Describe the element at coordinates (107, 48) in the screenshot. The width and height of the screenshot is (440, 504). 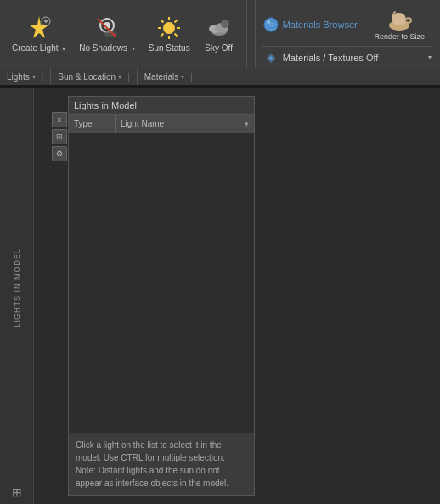
I see `no-shadows-label: No Shadows ▾` at that location.